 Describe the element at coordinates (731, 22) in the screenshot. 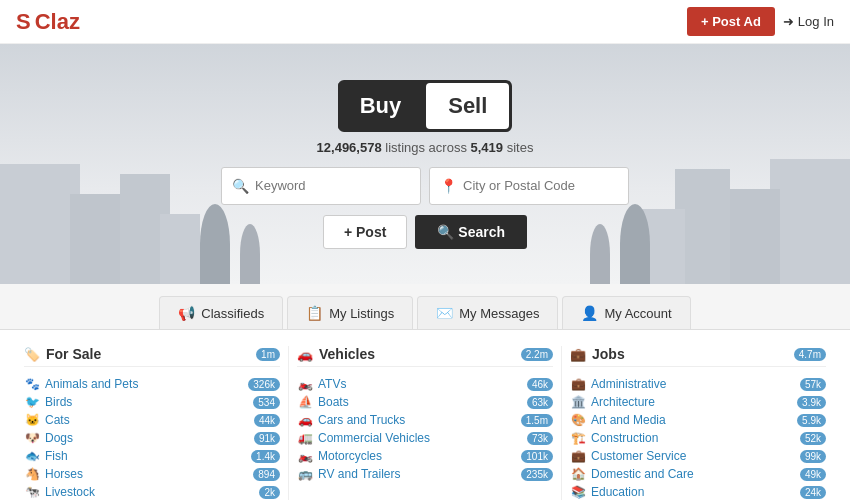

I see `post-ad-button: + Post Ad` at that location.